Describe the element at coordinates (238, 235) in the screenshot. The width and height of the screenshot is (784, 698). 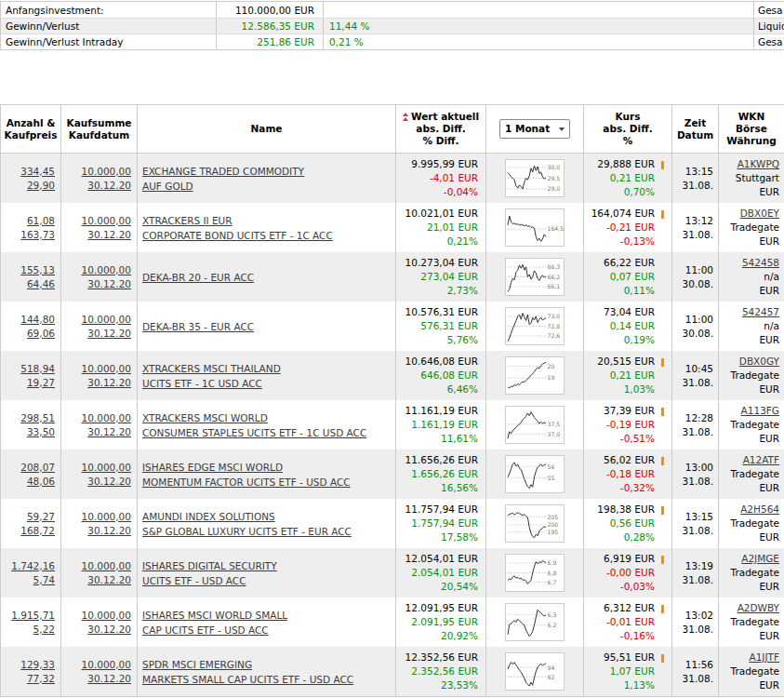
I see `instrument-name-link-line2: CORPORATE BOND UCITS ETF - 1C ACC` at that location.